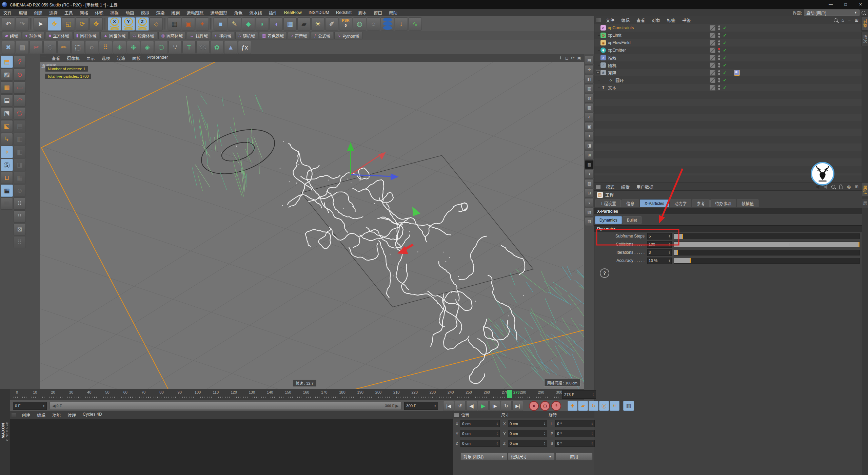  I want to click on mograph-button: ✖, so click(8, 48).